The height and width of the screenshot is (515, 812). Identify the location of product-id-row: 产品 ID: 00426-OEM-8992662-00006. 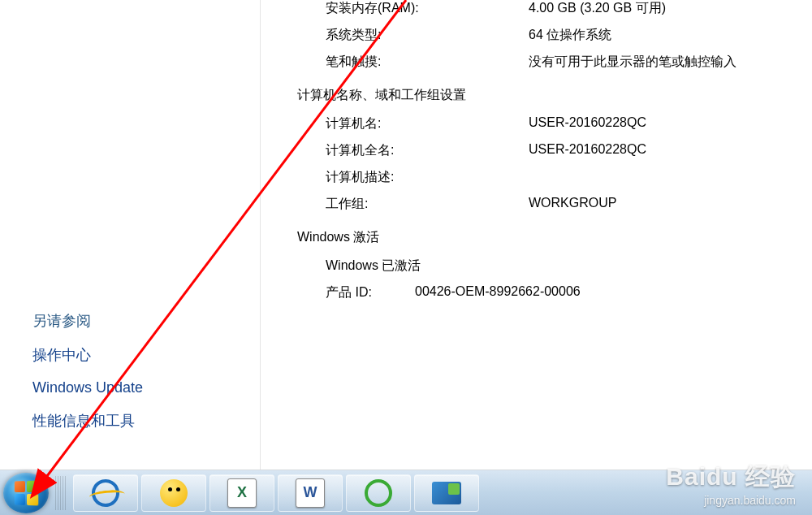
(546, 292).